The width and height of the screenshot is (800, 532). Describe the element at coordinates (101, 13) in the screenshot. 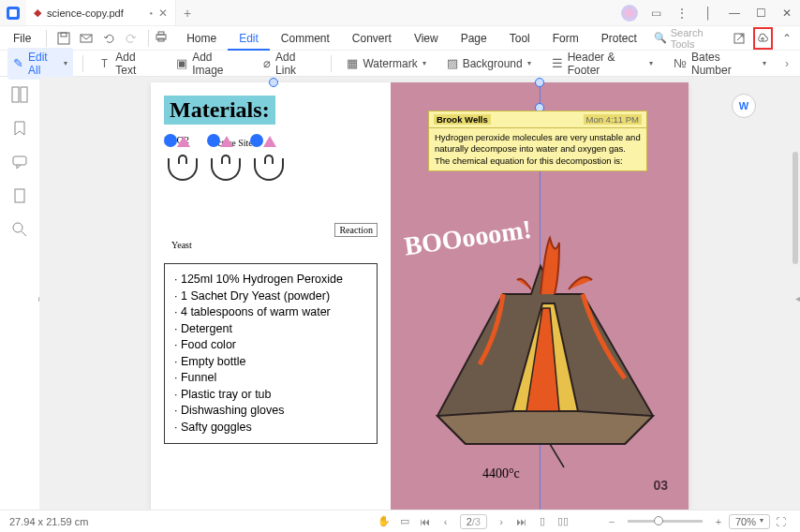

I see `document-tab: ◆ science-copy.pdf ● ✕` at that location.